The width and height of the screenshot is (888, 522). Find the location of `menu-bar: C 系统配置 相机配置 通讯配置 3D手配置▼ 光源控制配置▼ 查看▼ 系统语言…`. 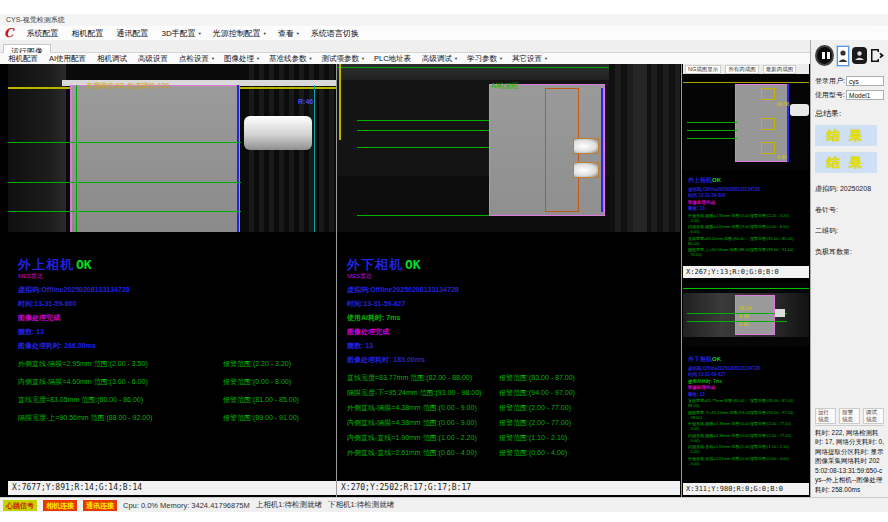

menu-bar: C 系统配置 相机配置 通讯配置 3D手配置▼ 光源控制配置▼ 查看▼ 系统语言… is located at coordinates (444, 33).